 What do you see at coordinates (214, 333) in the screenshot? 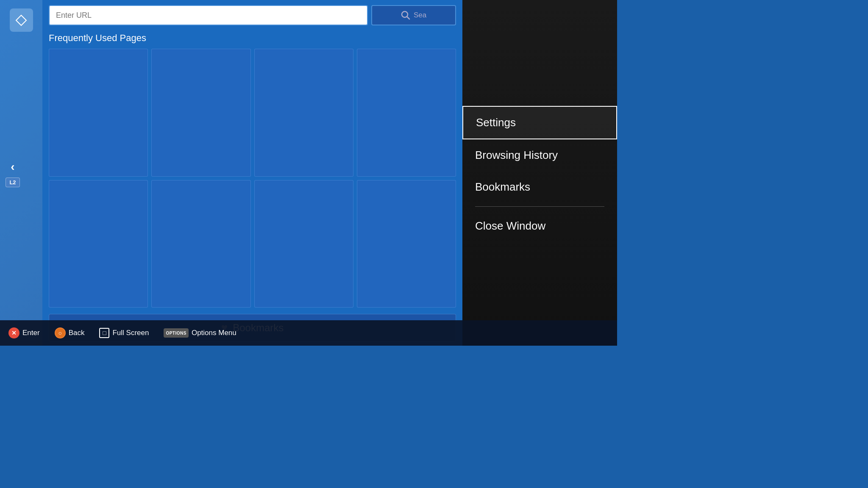
I see `options-menu-label: Options Menu` at bounding box center [214, 333].